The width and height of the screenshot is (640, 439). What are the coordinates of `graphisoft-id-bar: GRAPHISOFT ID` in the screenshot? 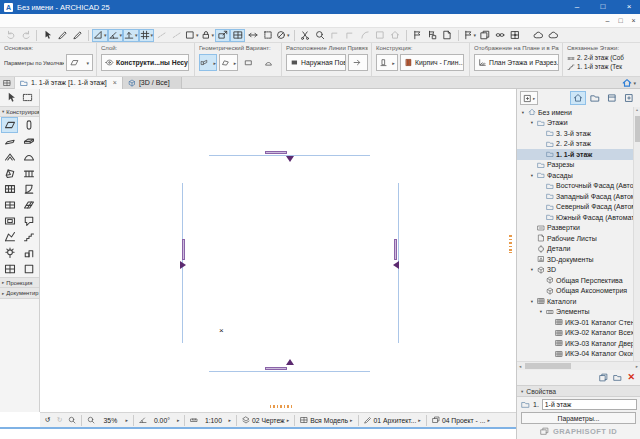 It's located at (578, 432).